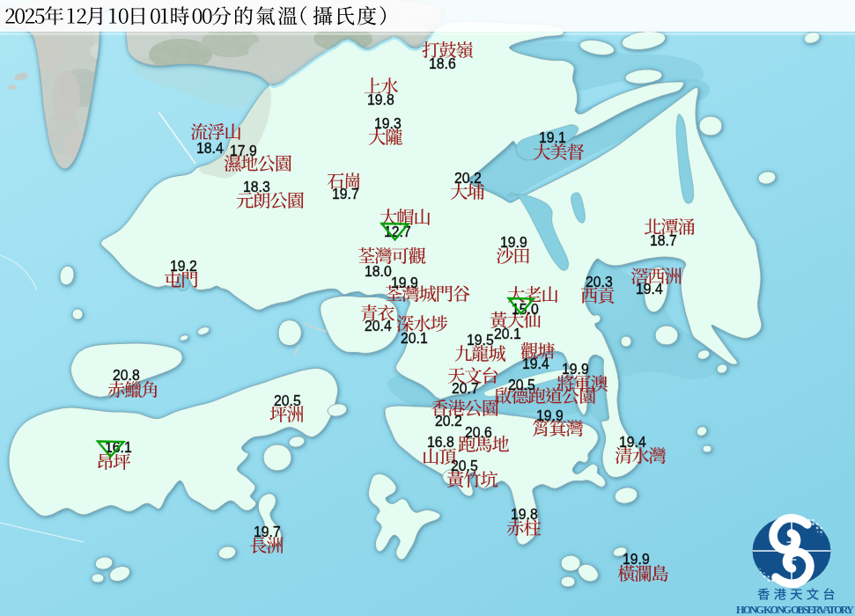  What do you see at coordinates (387, 123) in the screenshot?
I see `svg-text: 19.3` at bounding box center [387, 123].